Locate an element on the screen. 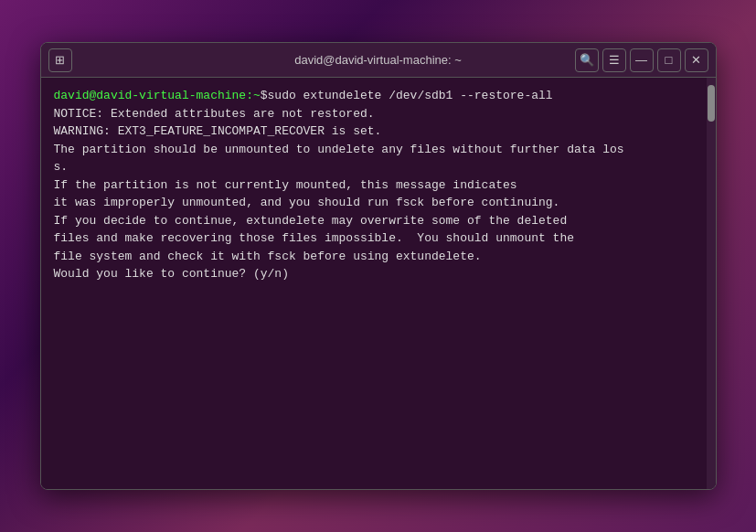  prompt-symbol: $ is located at coordinates (264, 96).